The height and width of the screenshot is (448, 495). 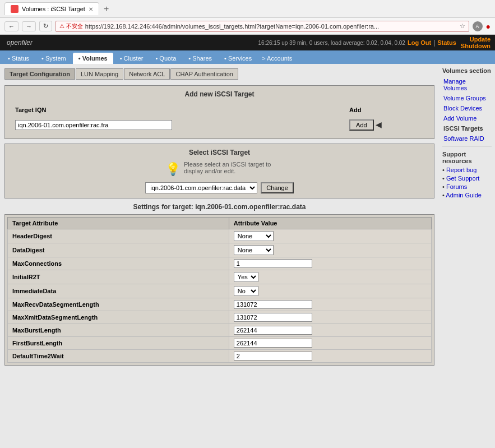 I want to click on sidebar-admin-guide: Admin Guide, so click(x=467, y=195).